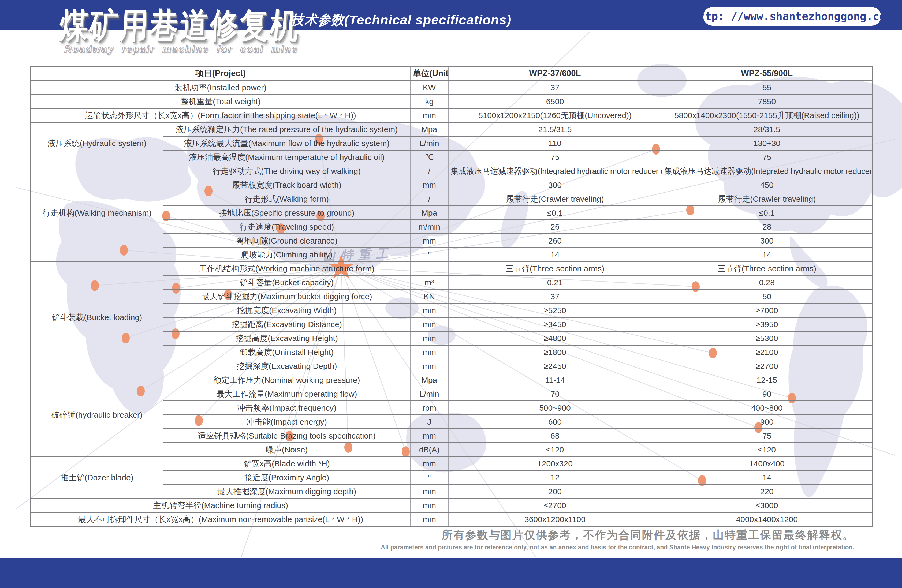  What do you see at coordinates (555, 477) in the screenshot?
I see `value-cell-wpz37: 12` at bounding box center [555, 477].